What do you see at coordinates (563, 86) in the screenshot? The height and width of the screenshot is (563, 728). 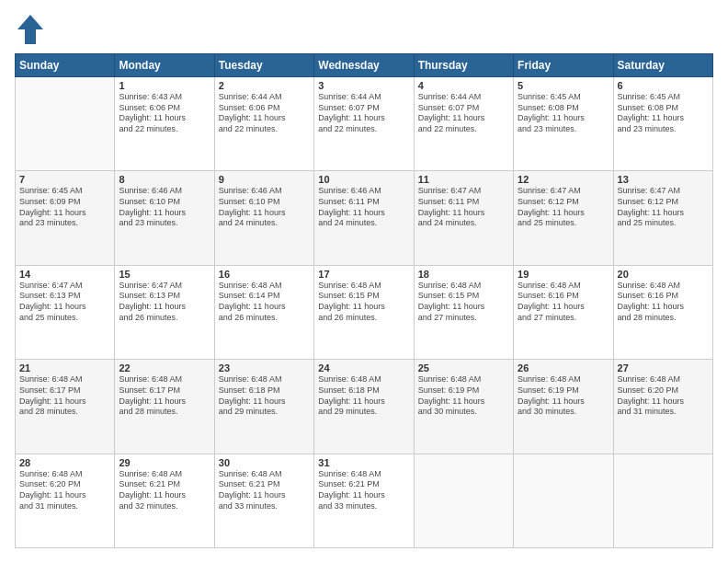 I see `day-number: 5` at bounding box center [563, 86].